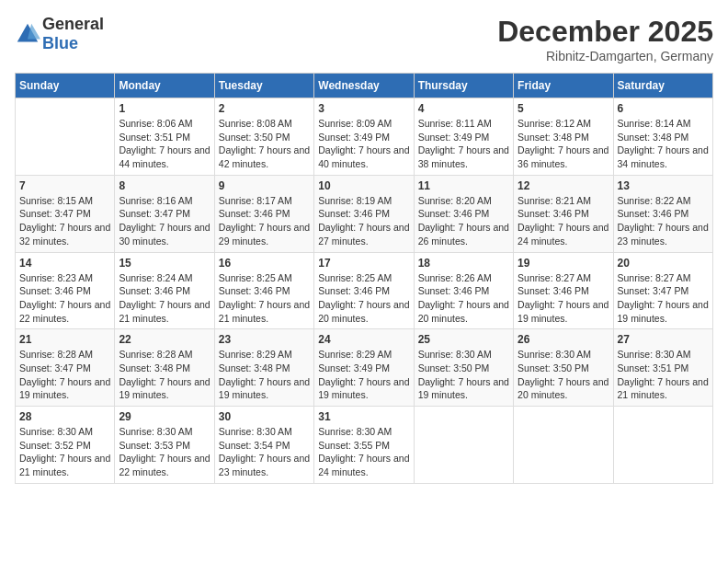 This screenshot has height=563, width=728. I want to click on cell-detail: Sunrise: 8:19 AMSunset: 3:46 PMDaylight:…, so click(364, 221).